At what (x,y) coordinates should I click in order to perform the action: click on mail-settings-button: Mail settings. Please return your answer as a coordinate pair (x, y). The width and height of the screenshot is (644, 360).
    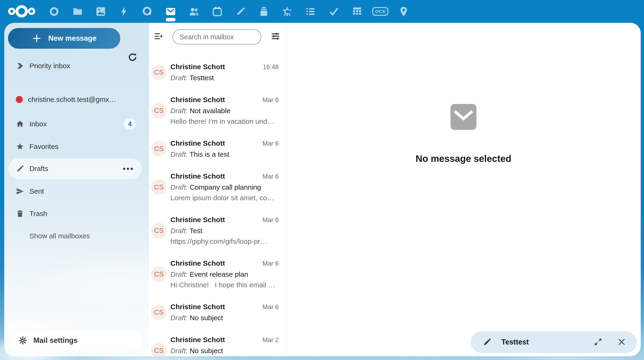
    Looking at the image, I should click on (76, 340).